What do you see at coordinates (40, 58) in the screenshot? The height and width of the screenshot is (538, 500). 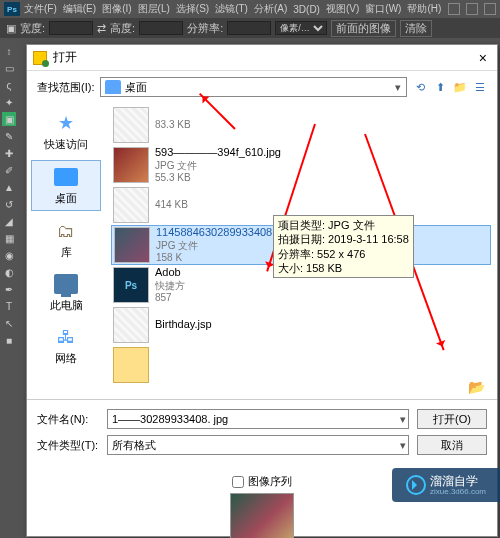 I see `open-icon` at bounding box center [40, 58].